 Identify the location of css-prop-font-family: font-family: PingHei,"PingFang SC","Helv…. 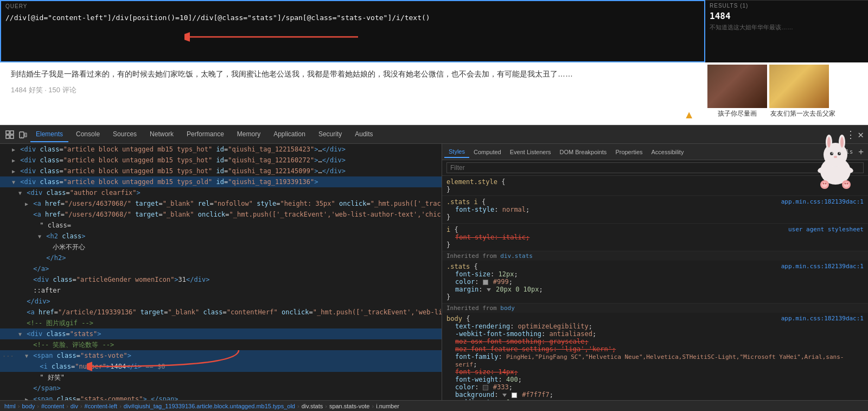
(655, 361).